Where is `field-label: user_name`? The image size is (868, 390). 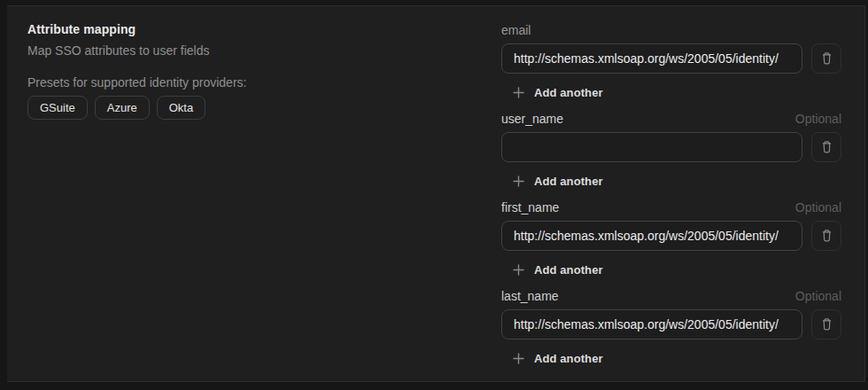 field-label: user_name is located at coordinates (532, 119).